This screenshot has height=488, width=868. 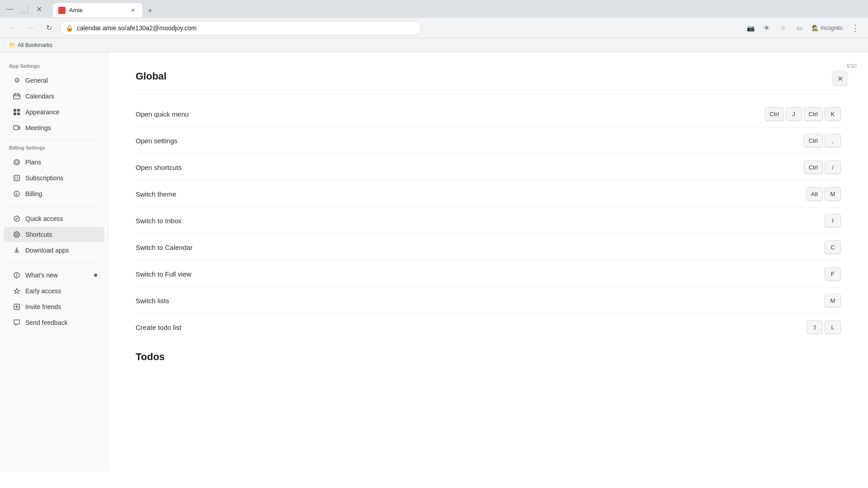 What do you see at coordinates (40, 96) in the screenshot?
I see `calendars-label: Calendars` at bounding box center [40, 96].